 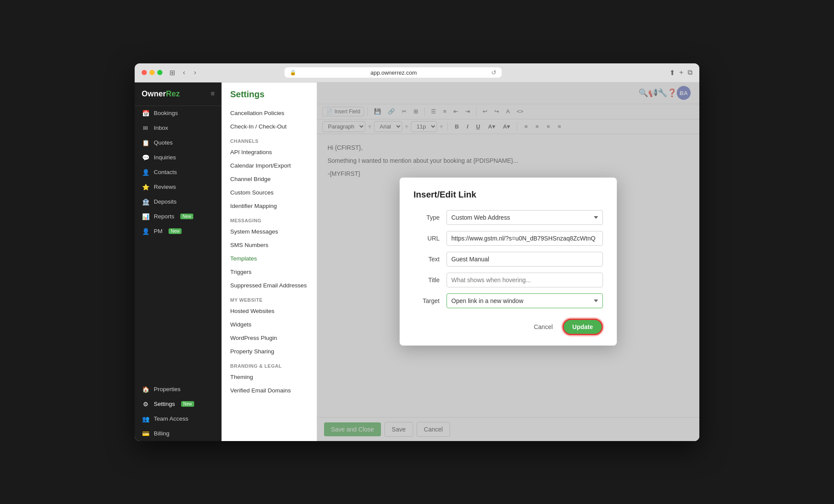 What do you see at coordinates (427, 259) in the screenshot?
I see `text-label: Text` at bounding box center [427, 259].